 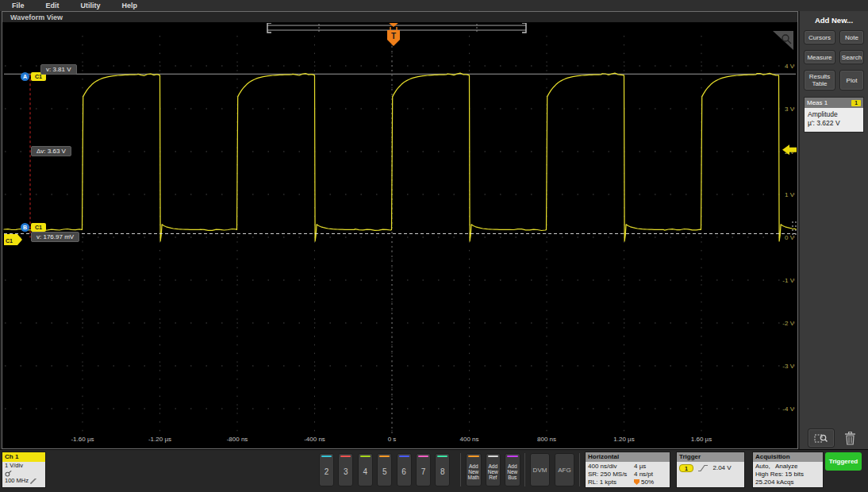 What do you see at coordinates (636, 482) in the screenshot?
I see `trigger-position-icon` at bounding box center [636, 482].